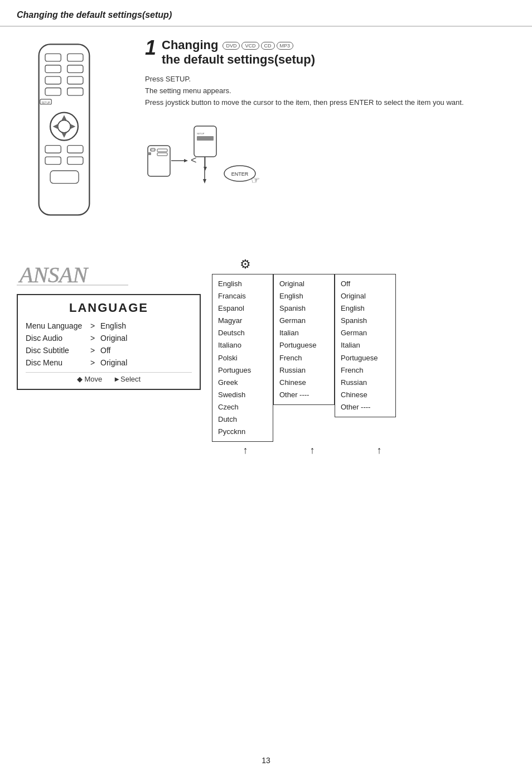 Image resolution: width=532 pixels, height=776 pixels. Describe the element at coordinates (365, 345) in the screenshot. I see `subtitle-italian: Italian` at that location.